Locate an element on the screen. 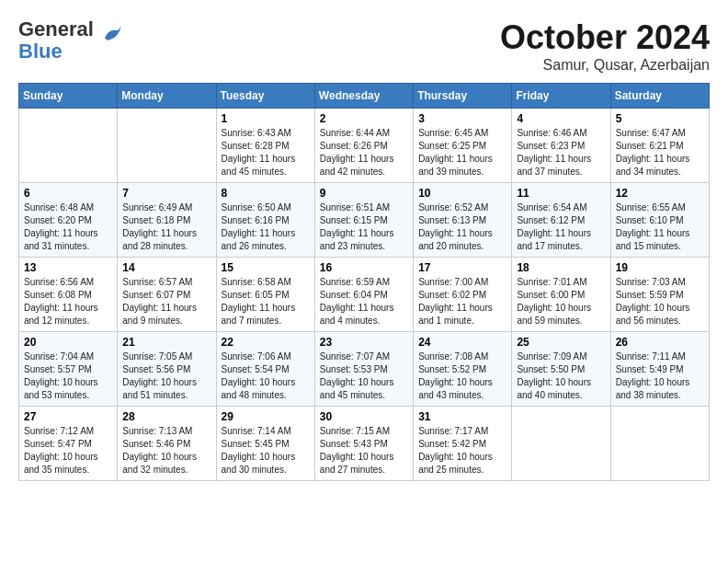  day-info: Sunrise: 6:59 AMSunset: 6:04 PMDaylight:… is located at coordinates (364, 302).